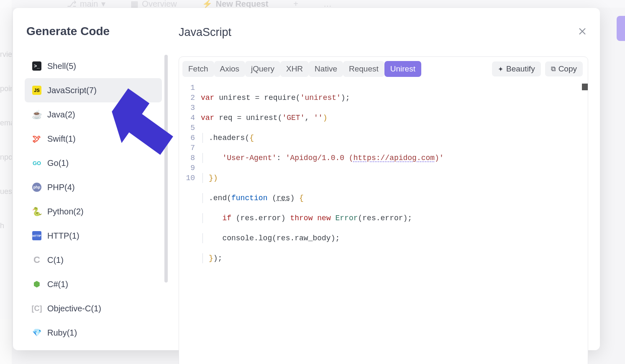  I want to click on sidebar-item-label: Shell(5), so click(62, 66).